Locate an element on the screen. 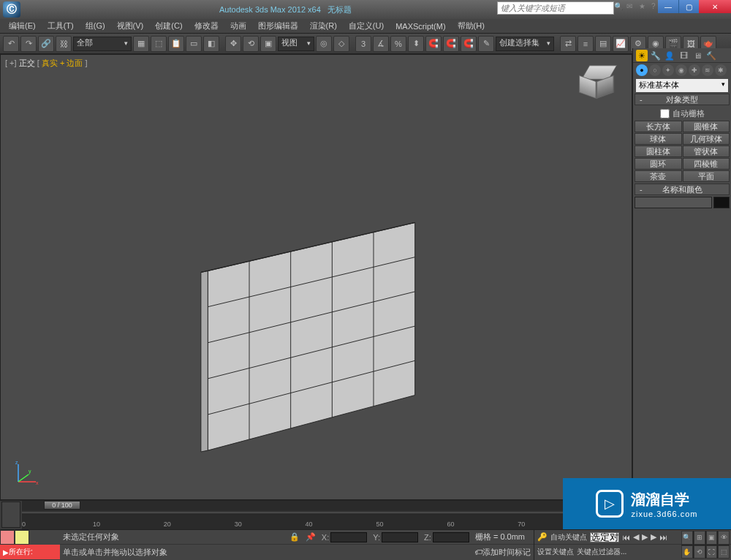 The image size is (731, 560). timeline-config-button is located at coordinates (11, 515).